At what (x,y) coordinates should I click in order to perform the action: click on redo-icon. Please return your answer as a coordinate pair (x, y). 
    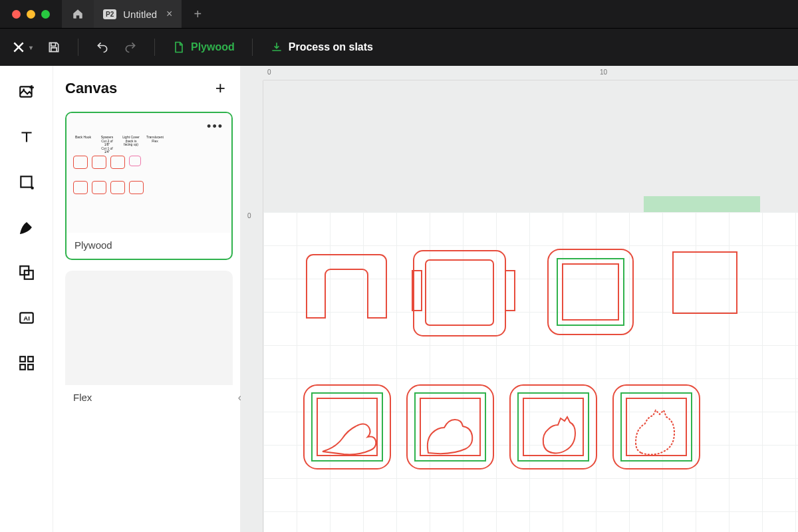
    Looking at the image, I should click on (130, 47).